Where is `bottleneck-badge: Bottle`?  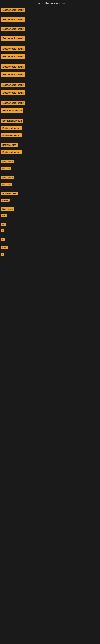
bottleneck-badge: Bottle is located at coordinates (4, 248).